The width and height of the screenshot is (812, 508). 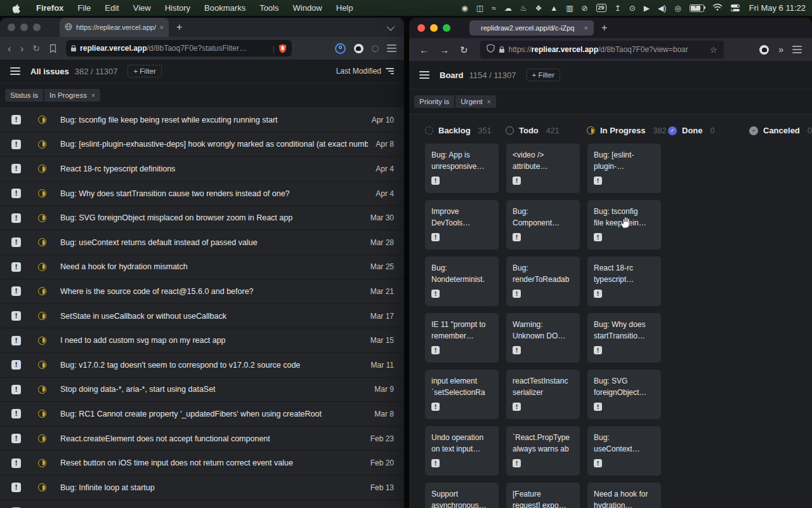 I want to click on back-button: ‹, so click(x=10, y=48).